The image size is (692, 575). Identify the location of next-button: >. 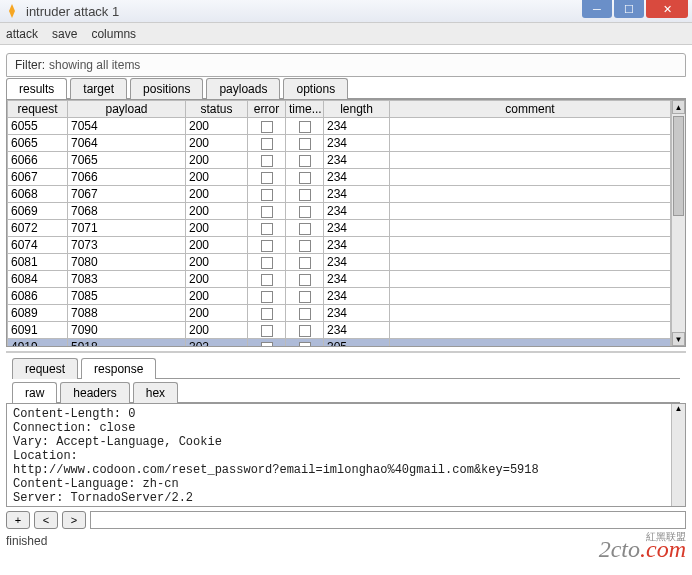
(74, 520).